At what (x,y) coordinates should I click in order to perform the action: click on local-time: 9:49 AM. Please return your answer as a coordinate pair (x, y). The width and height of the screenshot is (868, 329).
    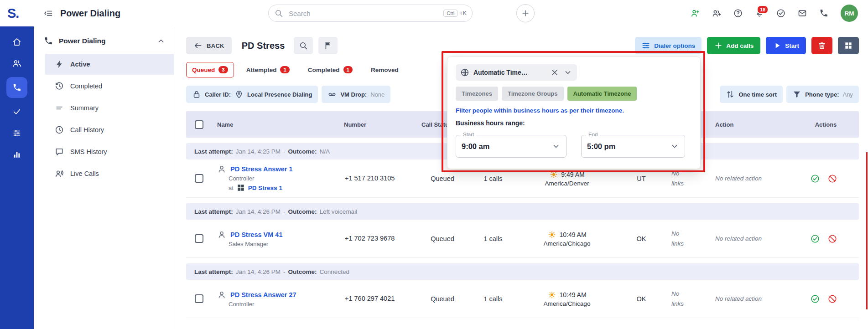
    Looking at the image, I should click on (573, 175).